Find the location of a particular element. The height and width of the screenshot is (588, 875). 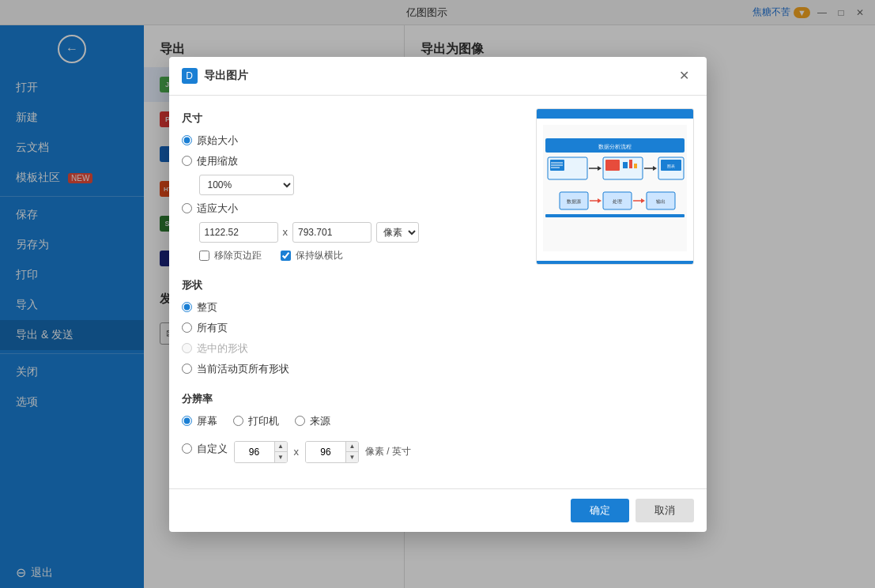

remove-margin-checkbox is located at coordinates (204, 256).